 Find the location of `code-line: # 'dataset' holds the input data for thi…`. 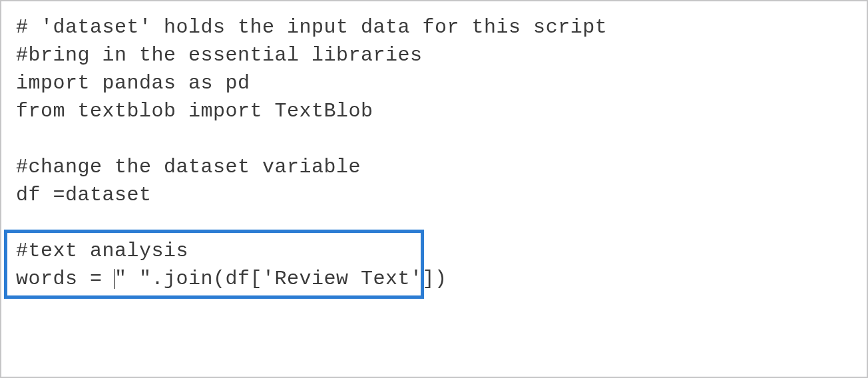

code-line: # 'dataset' holds the input data for thi… is located at coordinates (434, 27).